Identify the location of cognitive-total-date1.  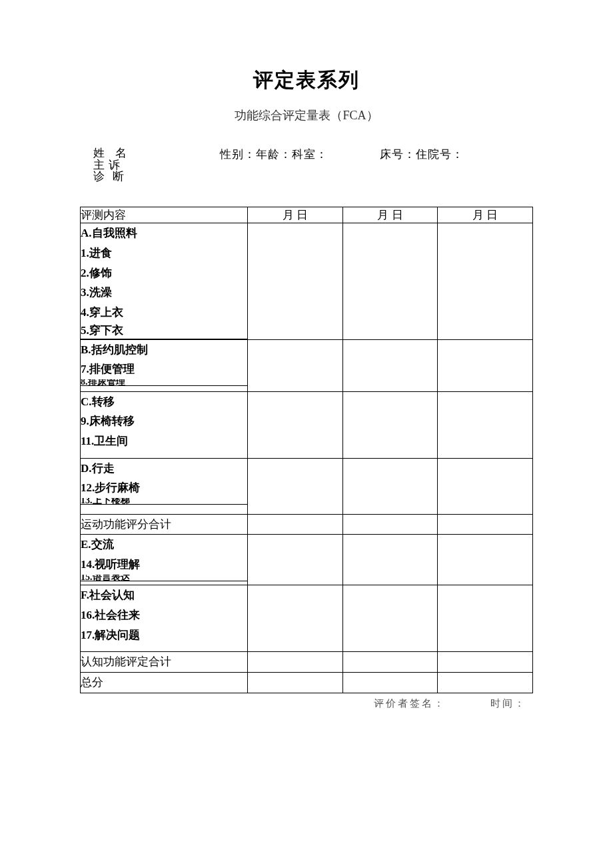
(296, 663).